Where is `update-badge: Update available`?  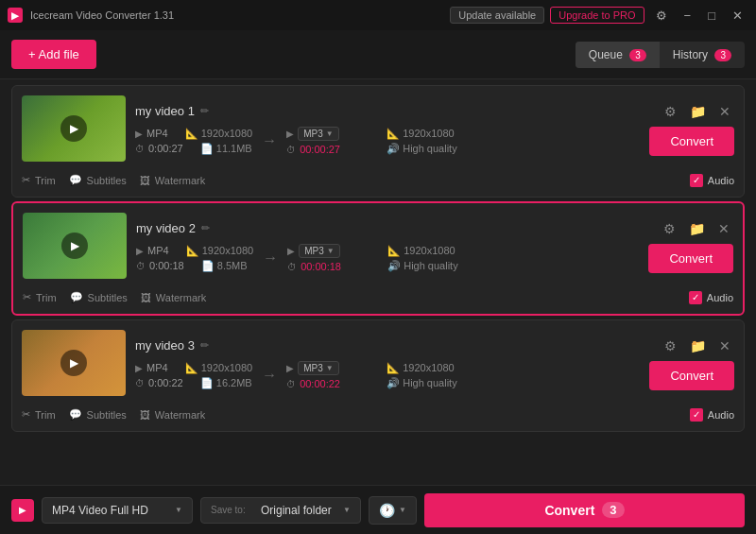
update-badge: Update available is located at coordinates (497, 15).